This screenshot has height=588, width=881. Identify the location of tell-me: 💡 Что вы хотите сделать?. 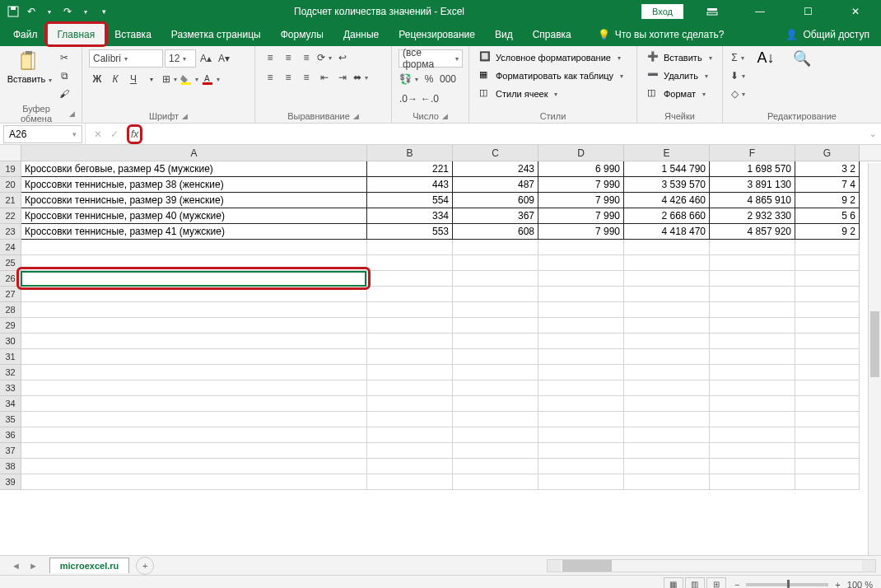
(661, 35).